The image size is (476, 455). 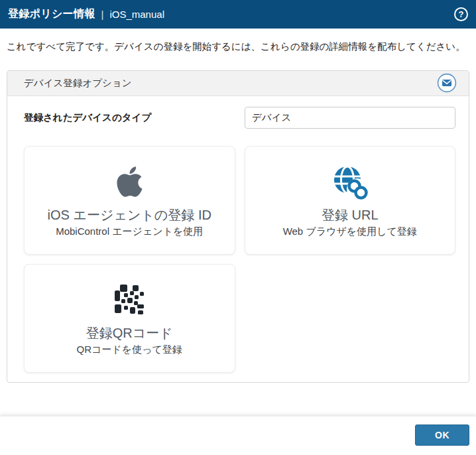 I want to click on device-type-row: 登録されたデバイスのタイプ, so click(x=240, y=113).